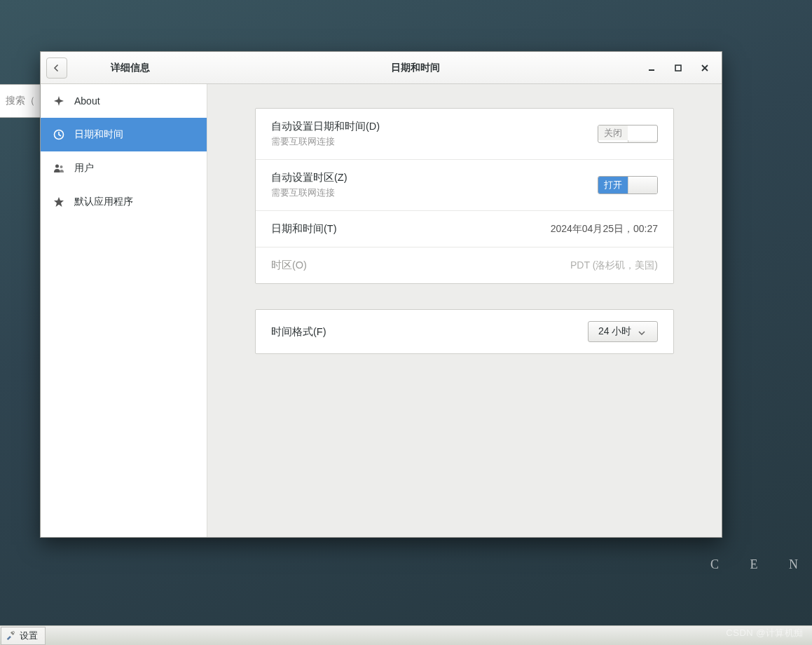 This screenshot has width=812, height=645. I want to click on users-icon, so click(59, 168).